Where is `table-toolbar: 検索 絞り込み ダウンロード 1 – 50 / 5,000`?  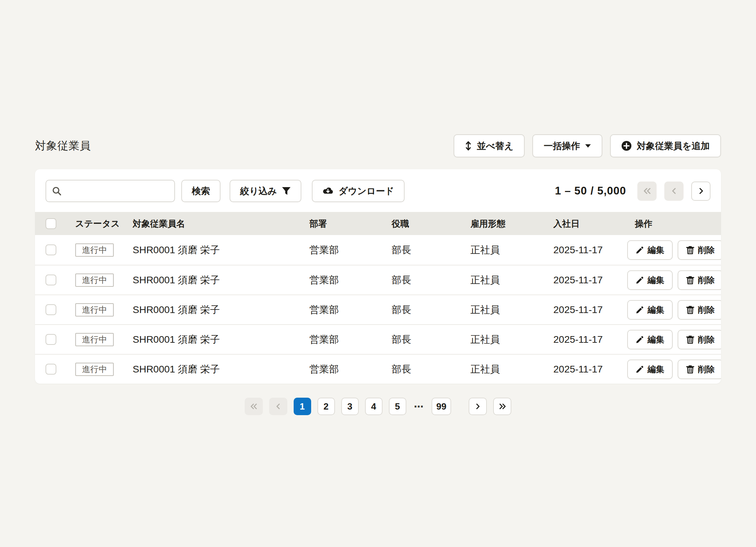 table-toolbar: 検索 絞り込み ダウンロード 1 – 50 / 5,000 is located at coordinates (378, 191).